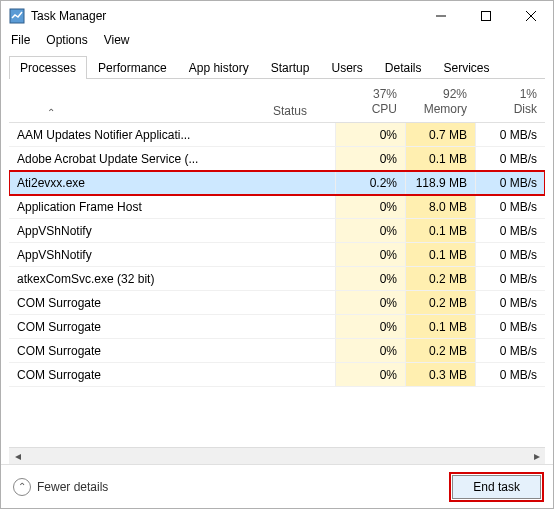 The height and width of the screenshot is (509, 554). Describe the element at coordinates (277, 41) in the screenshot. I see `menubar: File Options View` at that location.